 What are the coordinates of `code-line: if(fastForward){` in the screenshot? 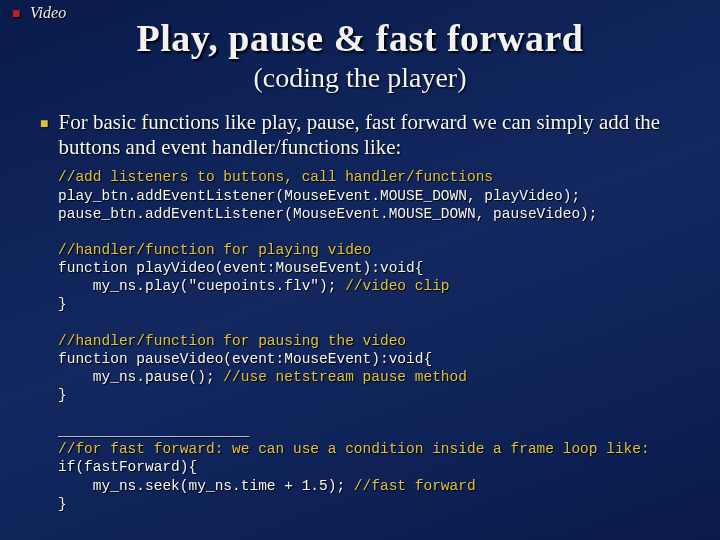 It's located at (128, 467).